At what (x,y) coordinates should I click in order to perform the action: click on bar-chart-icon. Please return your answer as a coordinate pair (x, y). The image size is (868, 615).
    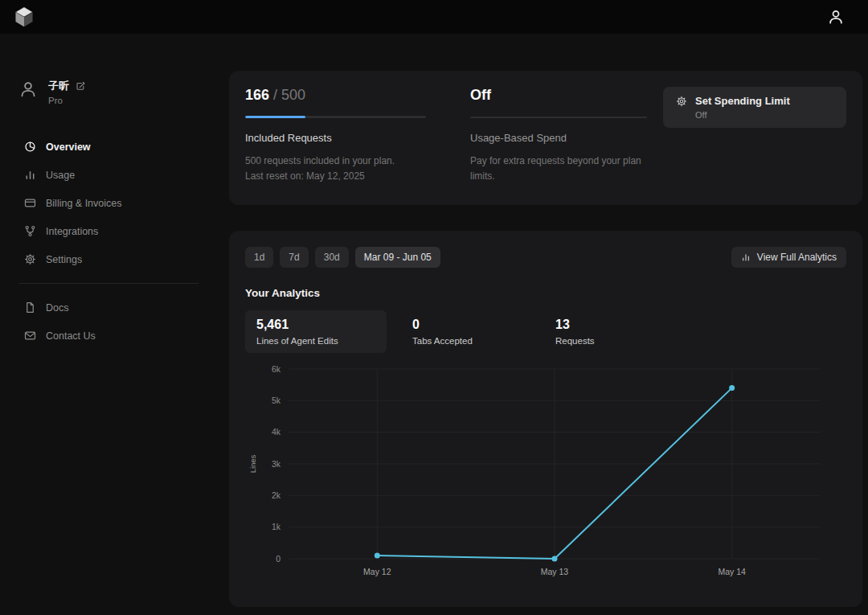
    Looking at the image, I should click on (31, 175).